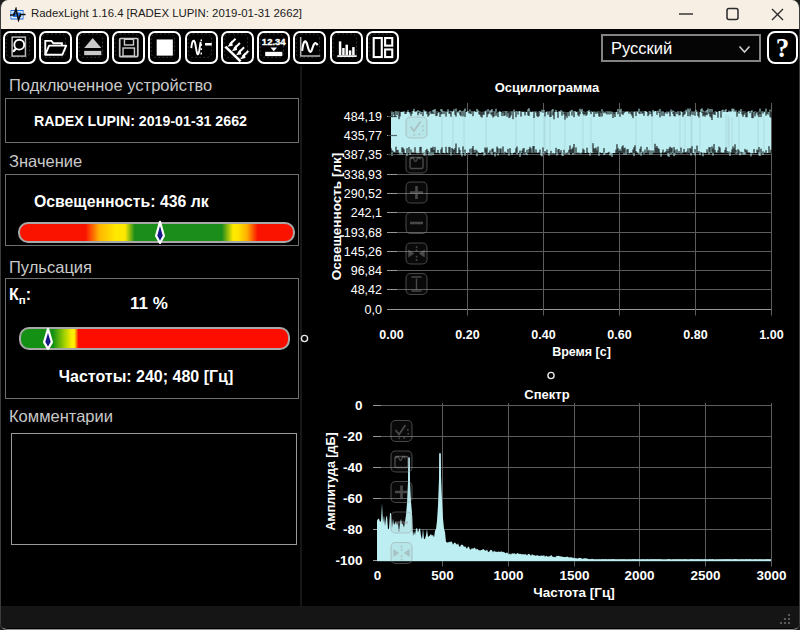  Describe the element at coordinates (363, 233) in the screenshot. I see `svg-text: 193,68` at that location.